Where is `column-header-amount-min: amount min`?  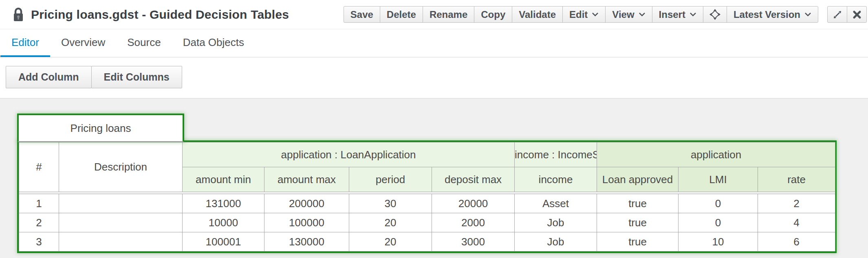
column-header-amount-min: amount min is located at coordinates (223, 180).